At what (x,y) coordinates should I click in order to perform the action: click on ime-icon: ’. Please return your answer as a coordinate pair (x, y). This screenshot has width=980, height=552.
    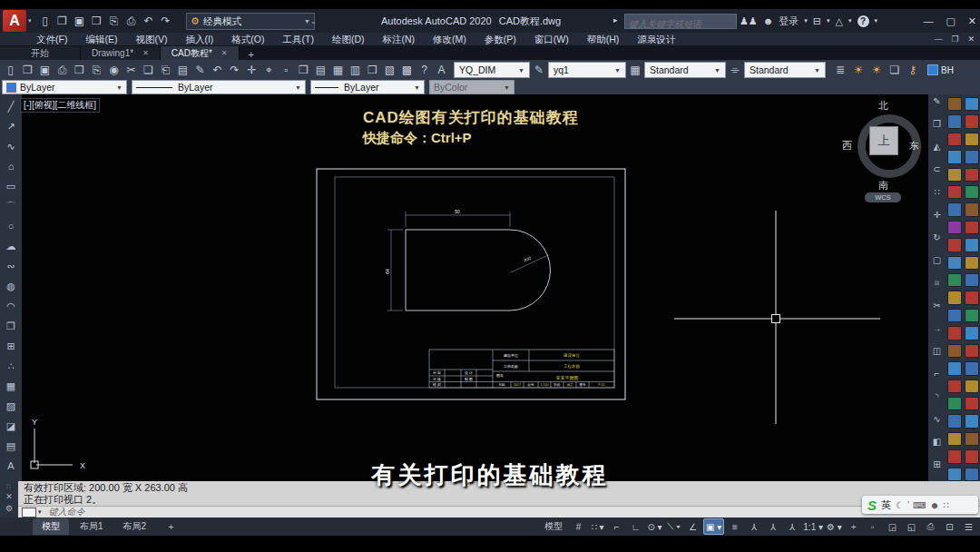
    Looking at the image, I should click on (908, 505).